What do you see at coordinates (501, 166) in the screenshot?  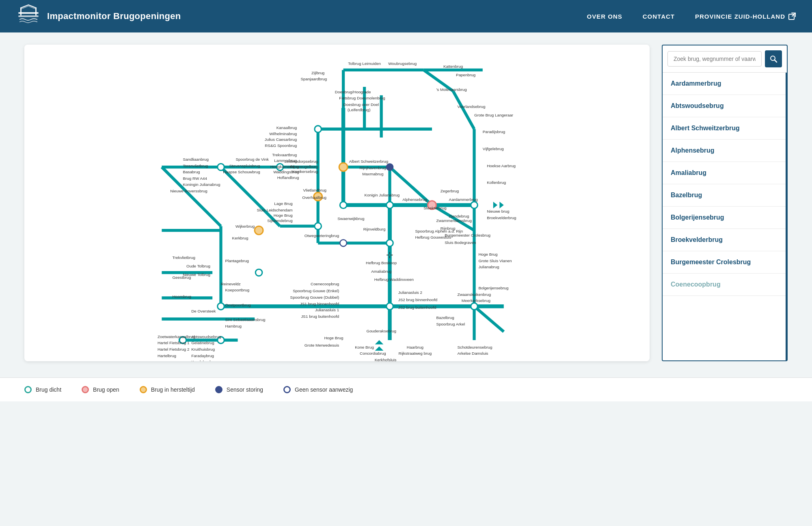 I see `svg-text: Hoekse Aarbrug` at bounding box center [501, 166].